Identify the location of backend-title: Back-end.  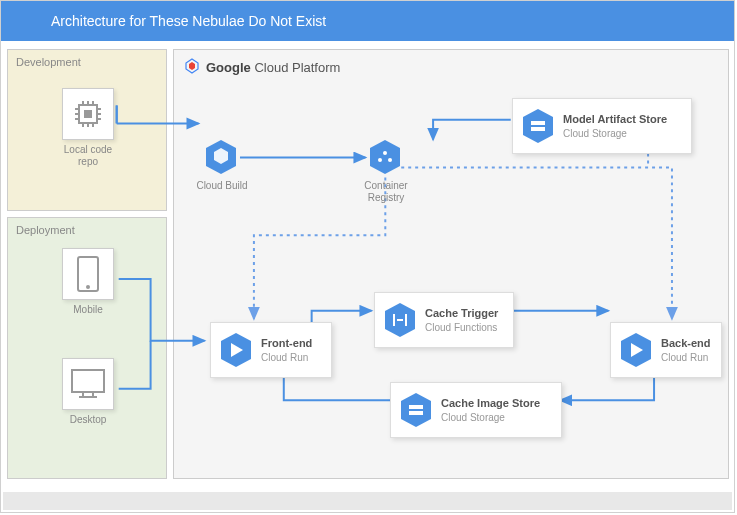
(686, 343).